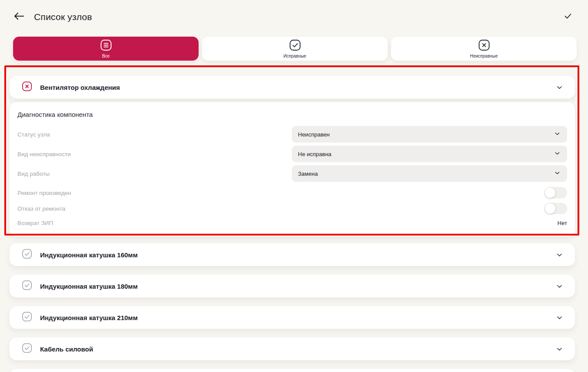  What do you see at coordinates (106, 49) in the screenshot?
I see `tab-all: Все` at bounding box center [106, 49].